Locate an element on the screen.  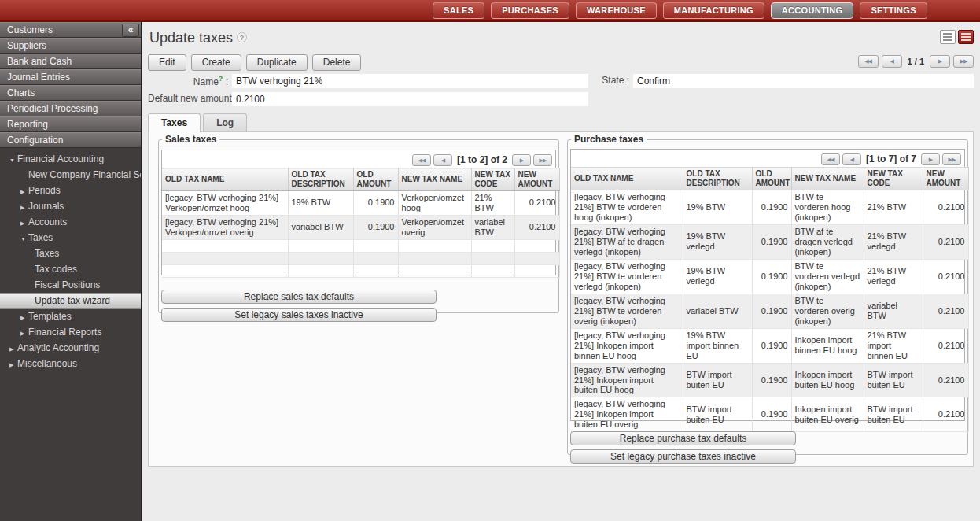
next-record-icon: ▶ is located at coordinates (940, 61).